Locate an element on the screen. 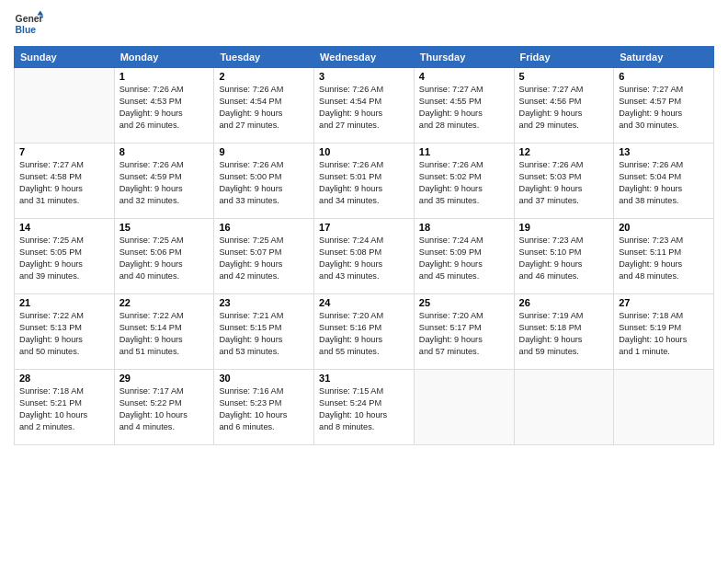 The height and width of the screenshot is (563, 728). day-number: 25 is located at coordinates (464, 303).